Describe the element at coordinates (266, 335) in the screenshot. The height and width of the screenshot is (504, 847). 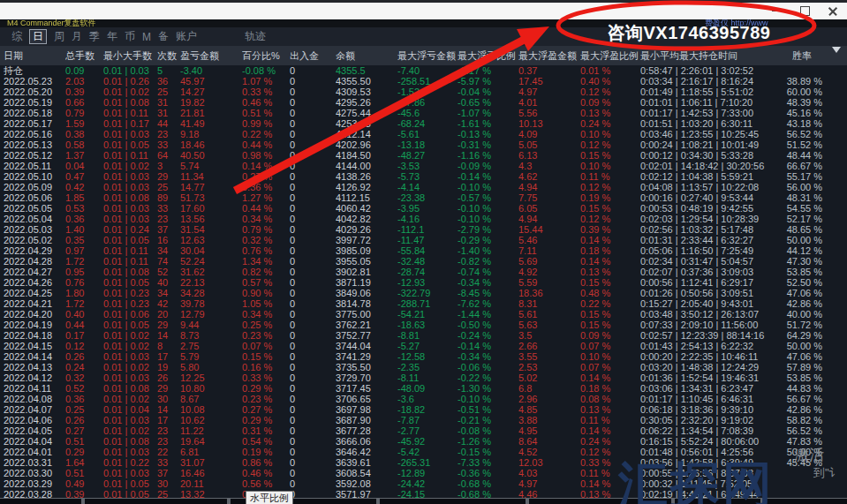
I see `cell: 0.23 %` at that location.